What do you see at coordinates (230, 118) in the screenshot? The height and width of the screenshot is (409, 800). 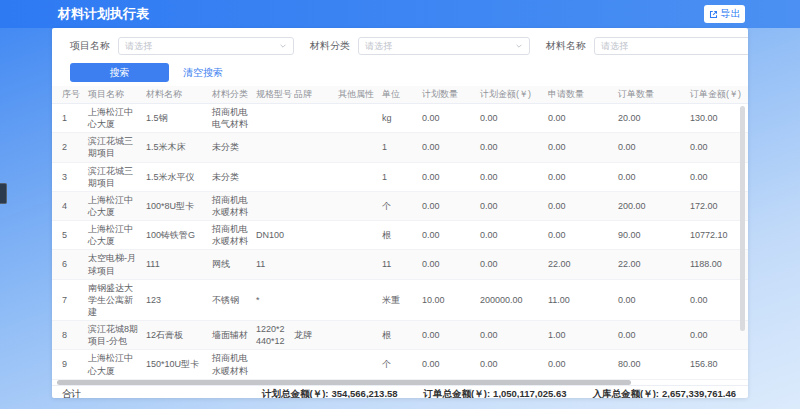 I see `table-cell: 招商机电电气材料` at bounding box center [230, 118].